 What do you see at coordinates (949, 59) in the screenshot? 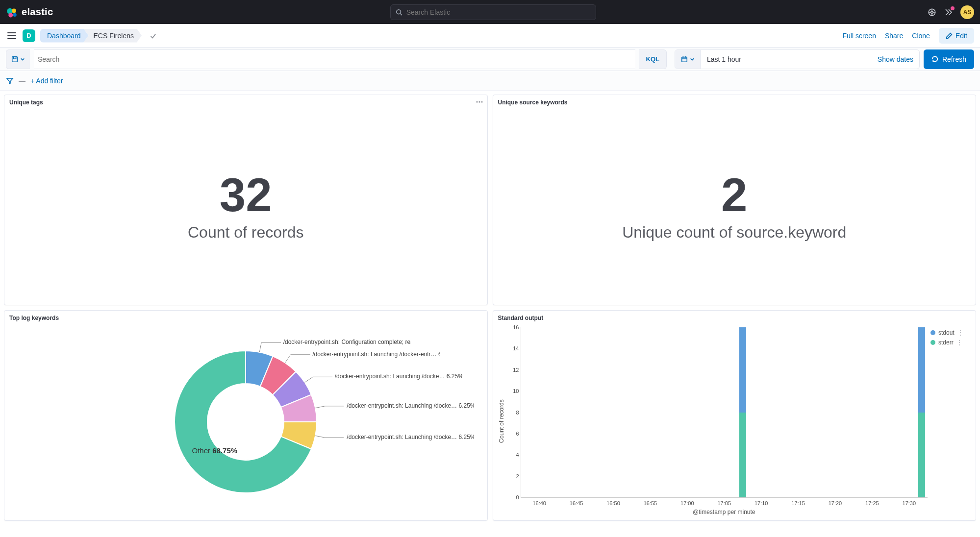
I see `refresh-button: Refresh` at bounding box center [949, 59].